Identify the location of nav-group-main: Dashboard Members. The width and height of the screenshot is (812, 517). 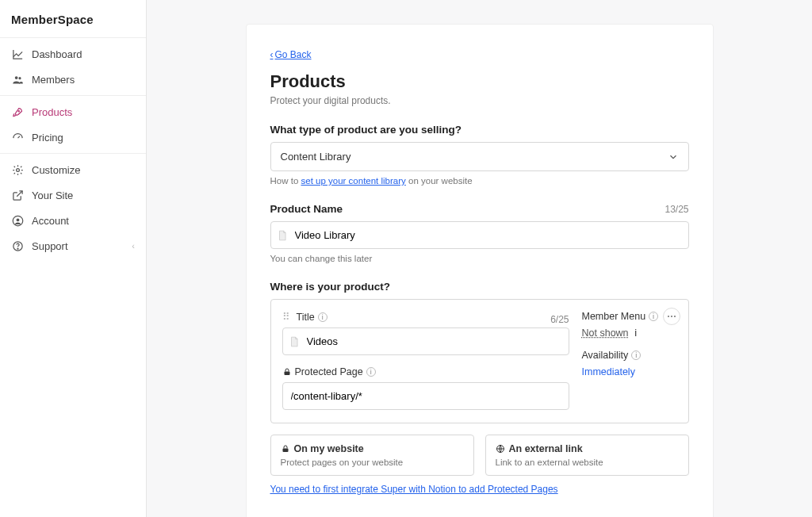
(73, 67).